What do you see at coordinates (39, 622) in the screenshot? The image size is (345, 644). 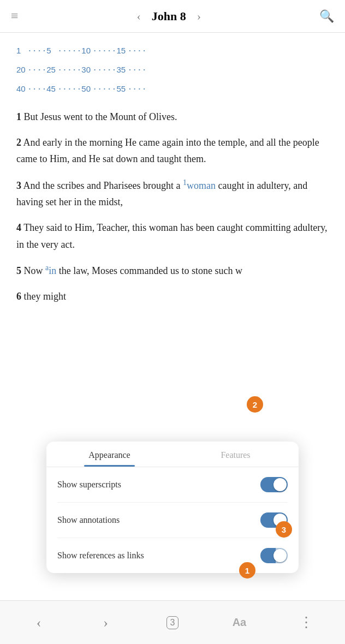 I see `nav-back-button: ‹` at bounding box center [39, 622].